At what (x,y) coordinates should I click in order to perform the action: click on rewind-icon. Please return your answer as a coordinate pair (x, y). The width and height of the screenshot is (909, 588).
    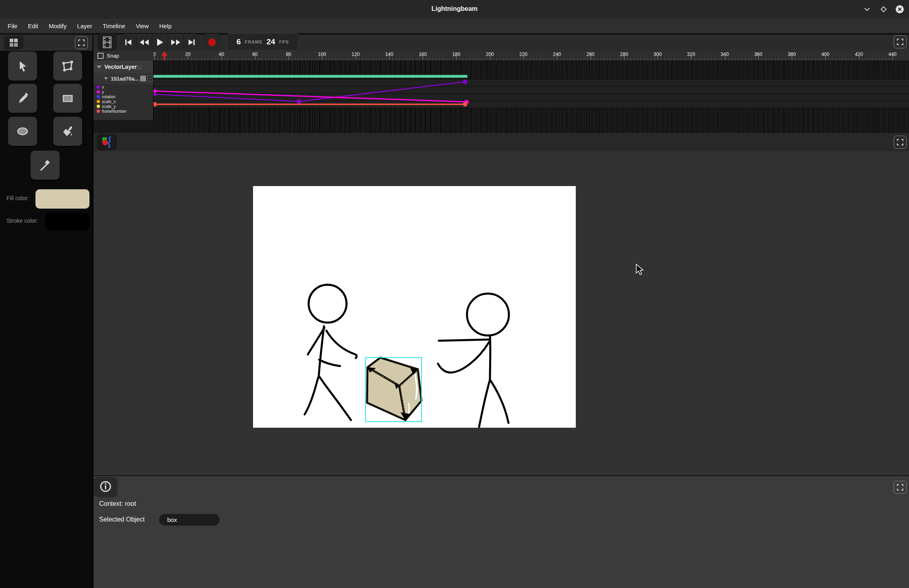
    Looking at the image, I should click on (144, 42).